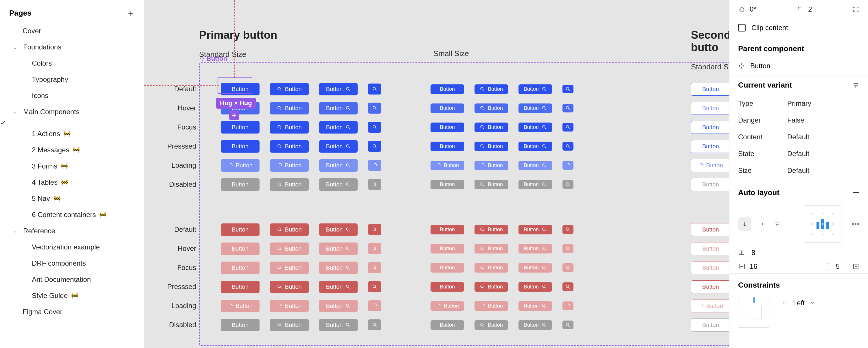  Describe the element at coordinates (72, 31) in the screenshot. I see `page-item-cover: Cover` at that location.